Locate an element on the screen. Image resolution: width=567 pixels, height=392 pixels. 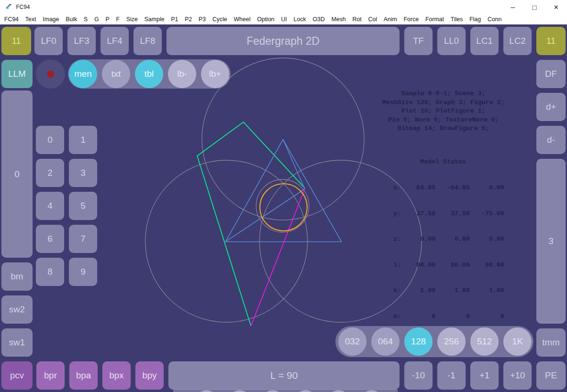
d-minus-button: d- is located at coordinates (551, 140).